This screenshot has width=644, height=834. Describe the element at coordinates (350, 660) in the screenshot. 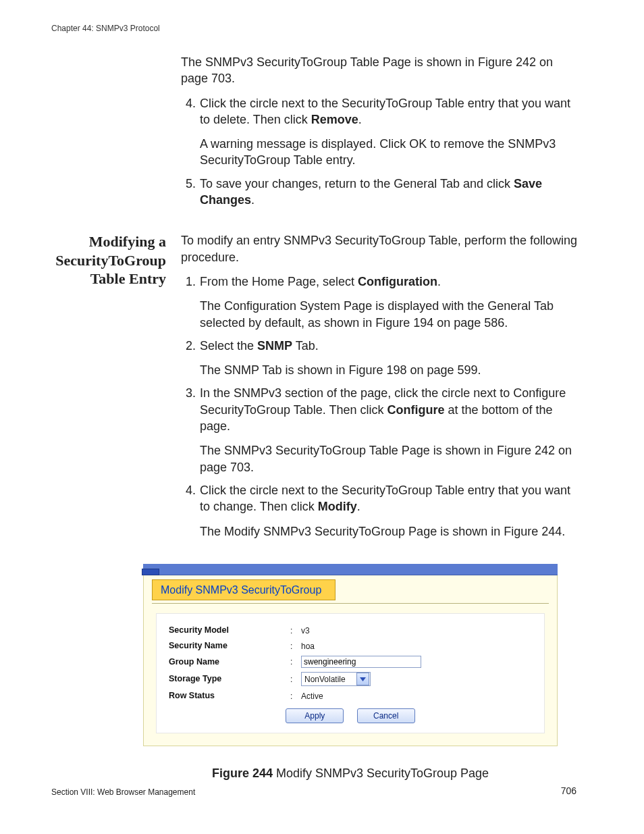

I see `panel: Modify SNMPv3 SecurityToGroup Security M…` at that location.